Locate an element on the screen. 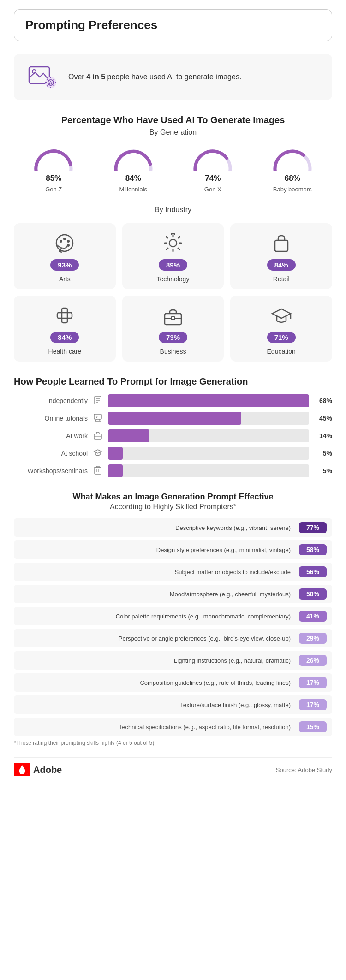  svg-text: AI is located at coordinates (51, 83).